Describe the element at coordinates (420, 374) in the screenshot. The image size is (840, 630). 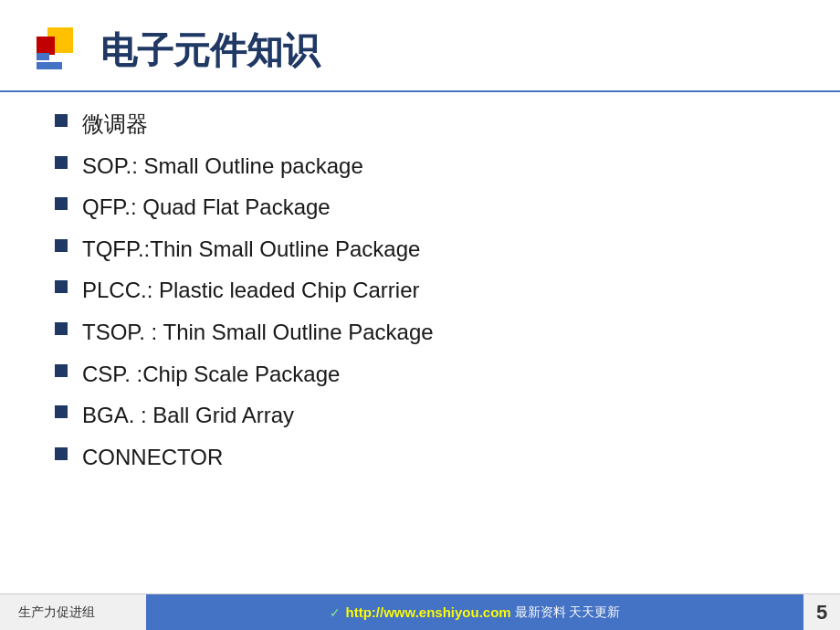
I see `list-item: CSP. :Chip Scale Package` at that location.